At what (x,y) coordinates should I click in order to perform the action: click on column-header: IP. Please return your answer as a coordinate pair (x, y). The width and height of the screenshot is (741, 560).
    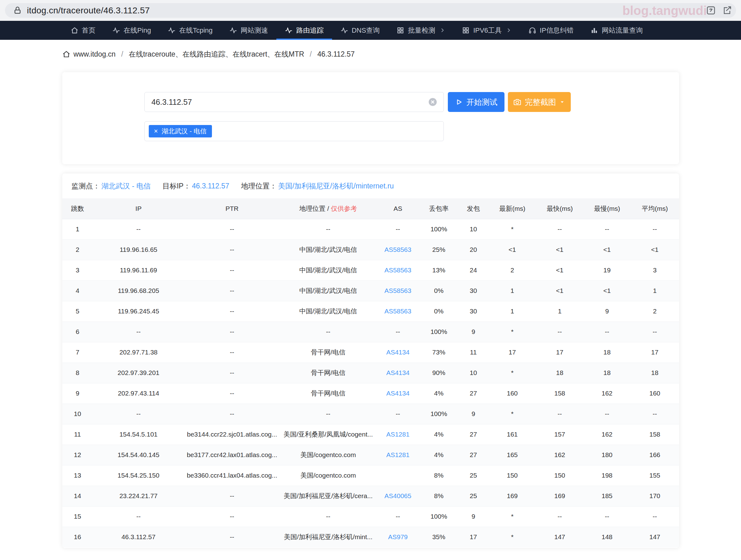
    Looking at the image, I should click on (139, 209).